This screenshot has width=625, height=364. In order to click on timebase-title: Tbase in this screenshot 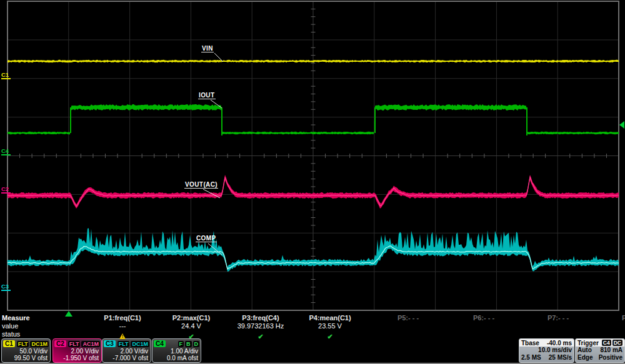, I will do `click(530, 343)`.